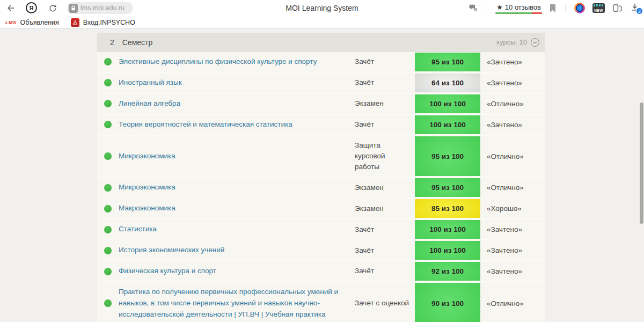 The image size is (644, 322). I want to click on refresh-icon, so click(53, 8).